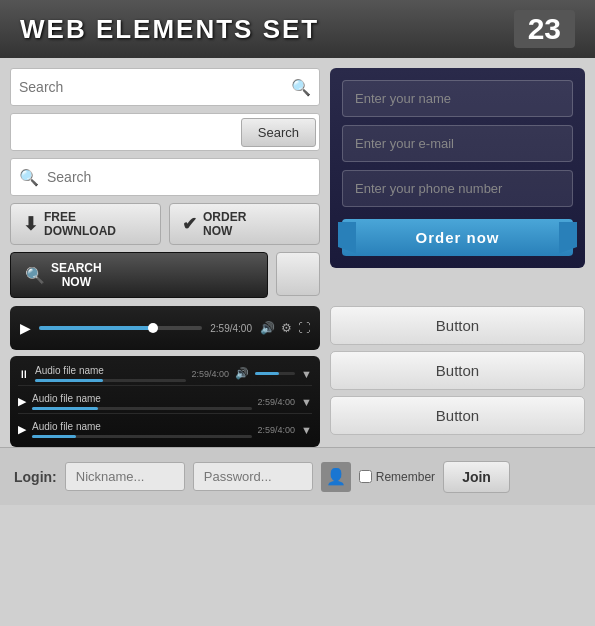  I want to click on download-label: FREEDOWNLOAD, so click(80, 224).